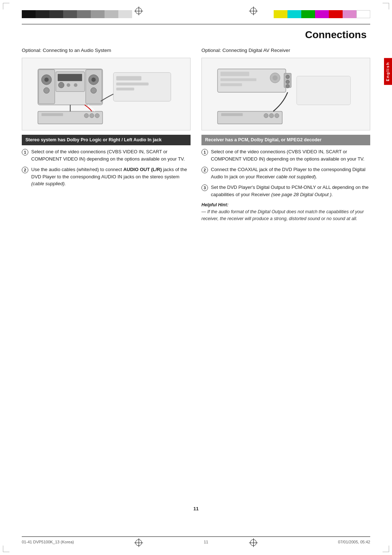  Describe the element at coordinates (111, 155) in the screenshot. I see `left-step-1-text: Select one of the video connections (CVB…` at that location.